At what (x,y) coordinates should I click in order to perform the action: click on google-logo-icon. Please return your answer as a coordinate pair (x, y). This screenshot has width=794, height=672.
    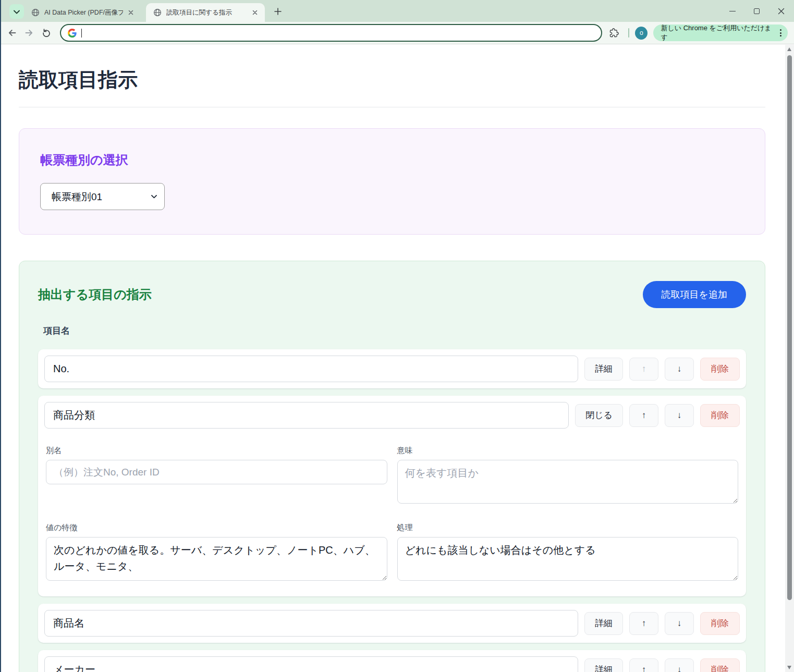
    Looking at the image, I should click on (72, 33).